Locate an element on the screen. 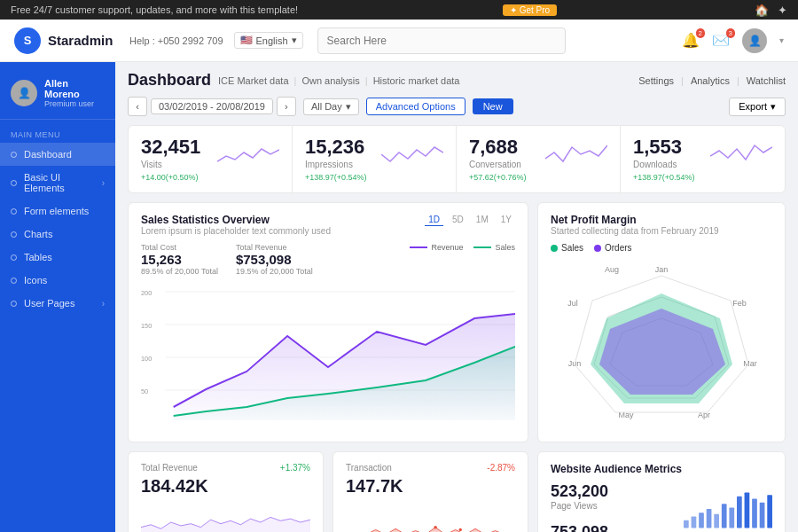 Image resolution: width=798 pixels, height=532 pixels. transaction-sparkline is located at coordinates (431, 516).